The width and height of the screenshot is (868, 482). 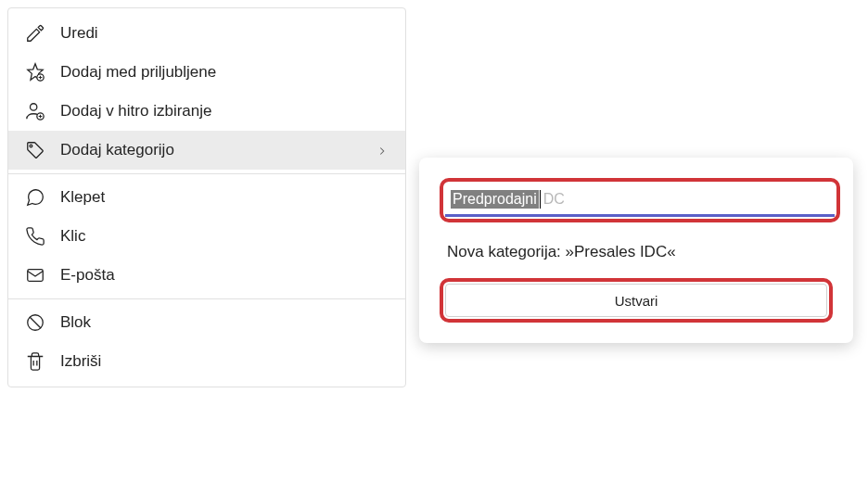 I want to click on star-add-icon, so click(x=35, y=72).